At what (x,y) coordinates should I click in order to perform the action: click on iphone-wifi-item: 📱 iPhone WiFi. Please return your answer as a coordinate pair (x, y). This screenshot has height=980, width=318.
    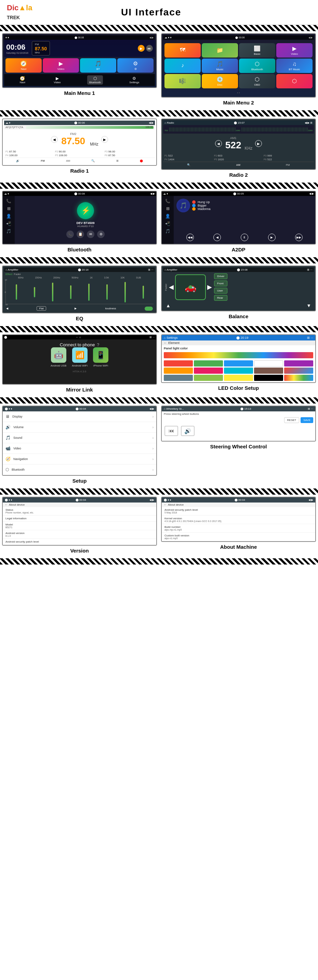
    Looking at the image, I should click on (101, 357).